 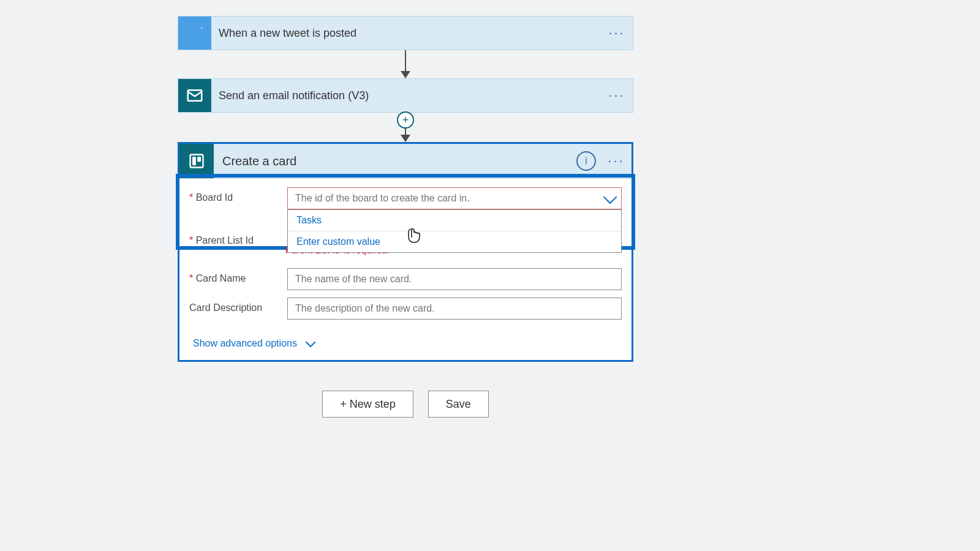 What do you see at coordinates (195, 96) in the screenshot?
I see `mail-icon` at bounding box center [195, 96].